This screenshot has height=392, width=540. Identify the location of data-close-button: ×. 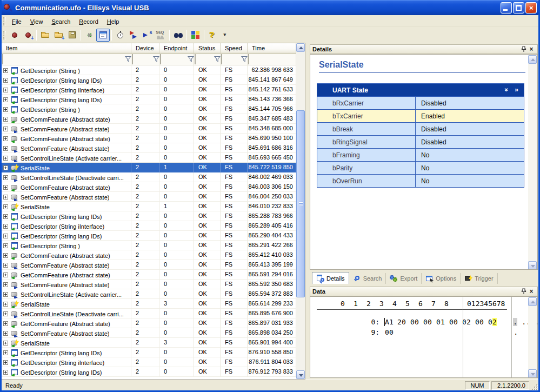
(531, 291).